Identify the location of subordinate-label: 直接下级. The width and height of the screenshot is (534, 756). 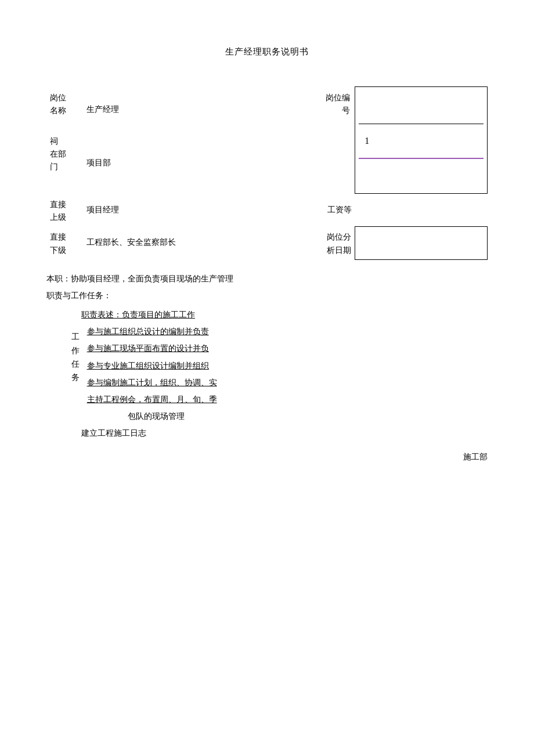
(65, 243).